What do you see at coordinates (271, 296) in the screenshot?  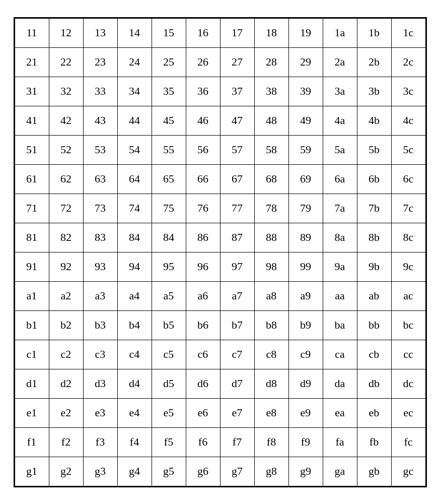 I see `grid-cell: a8` at bounding box center [271, 296].